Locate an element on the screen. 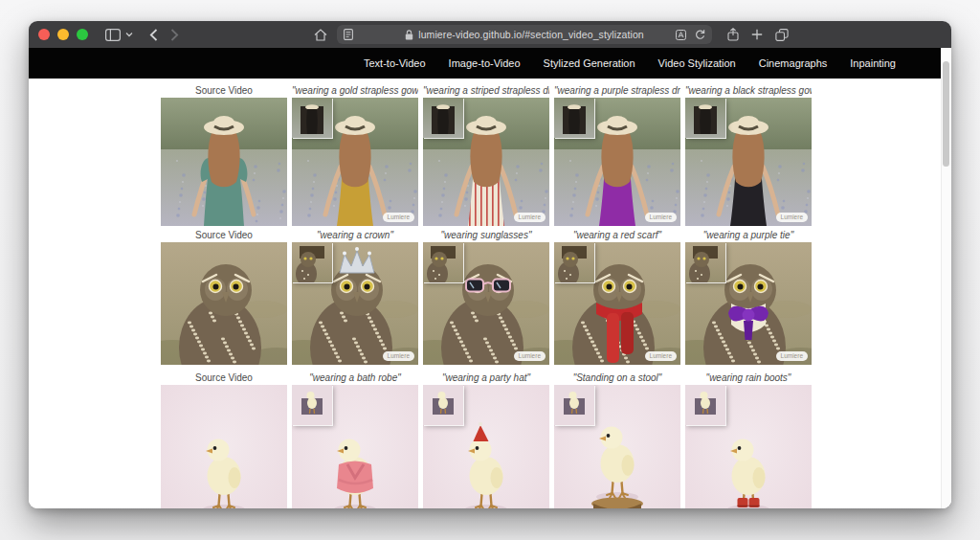 Image resolution: width=980 pixels, height=540 pixels. close-button is located at coordinates (44, 34).